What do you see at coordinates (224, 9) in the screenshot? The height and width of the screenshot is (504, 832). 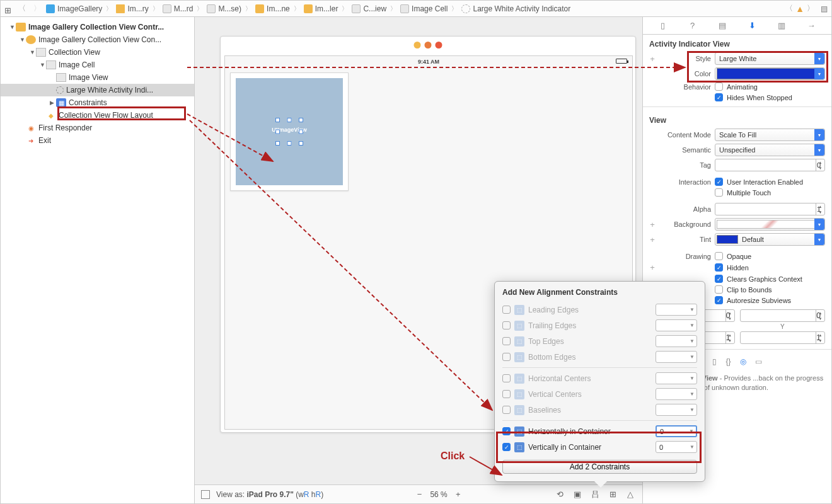 I see `crumb-3: M...se)` at bounding box center [224, 9].